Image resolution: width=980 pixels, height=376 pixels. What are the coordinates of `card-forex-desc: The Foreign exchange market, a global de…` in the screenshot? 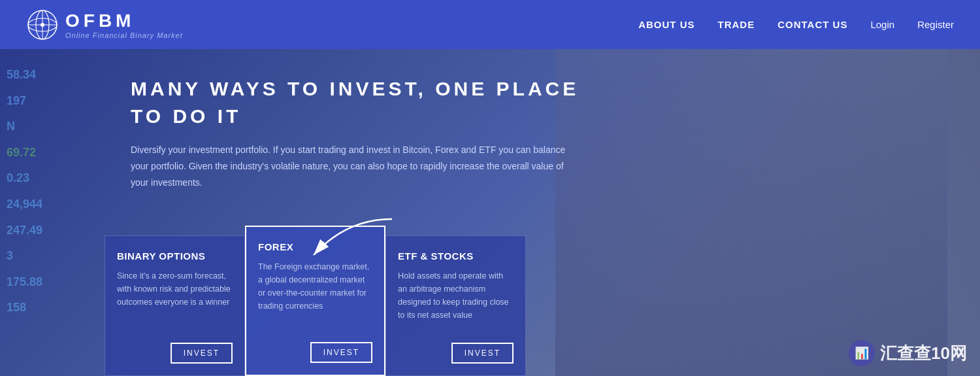 It's located at (315, 286).